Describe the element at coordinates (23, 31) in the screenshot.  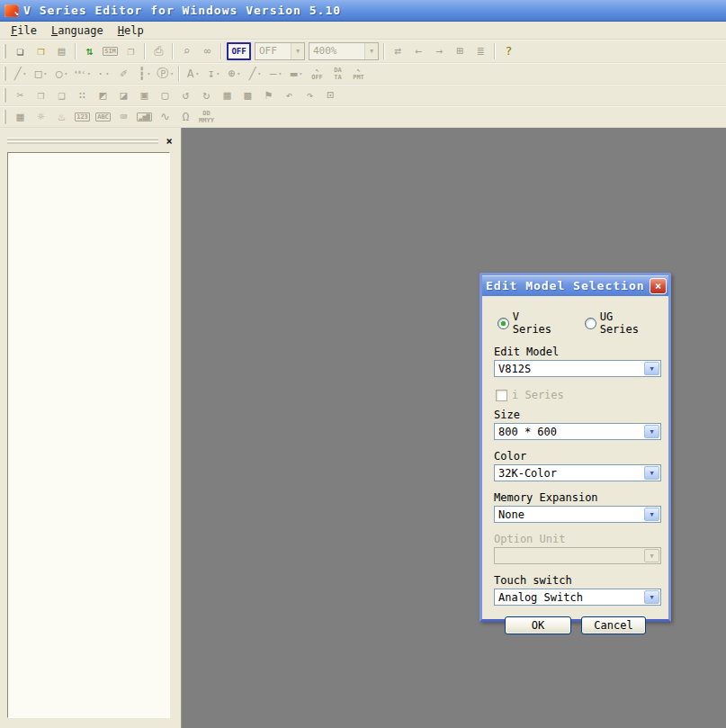
I see `menu-file: File` at that location.